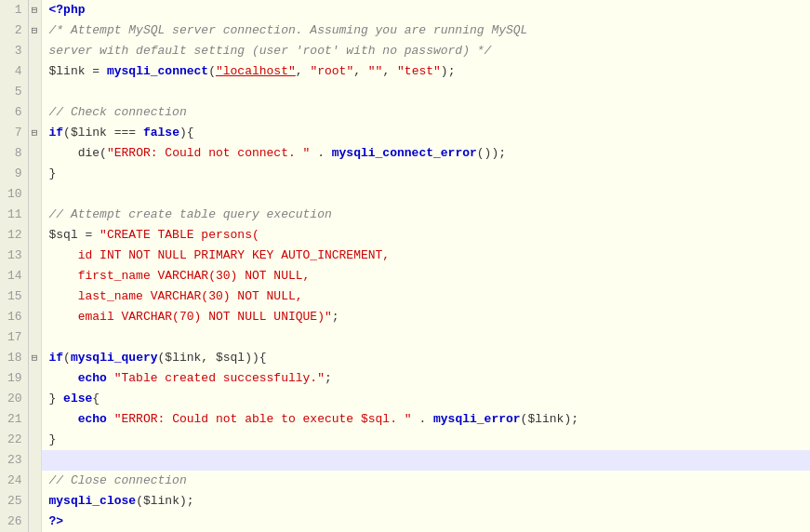 Image resolution: width=810 pixels, height=532 pixels. I want to click on line-number: 18, so click(14, 358).